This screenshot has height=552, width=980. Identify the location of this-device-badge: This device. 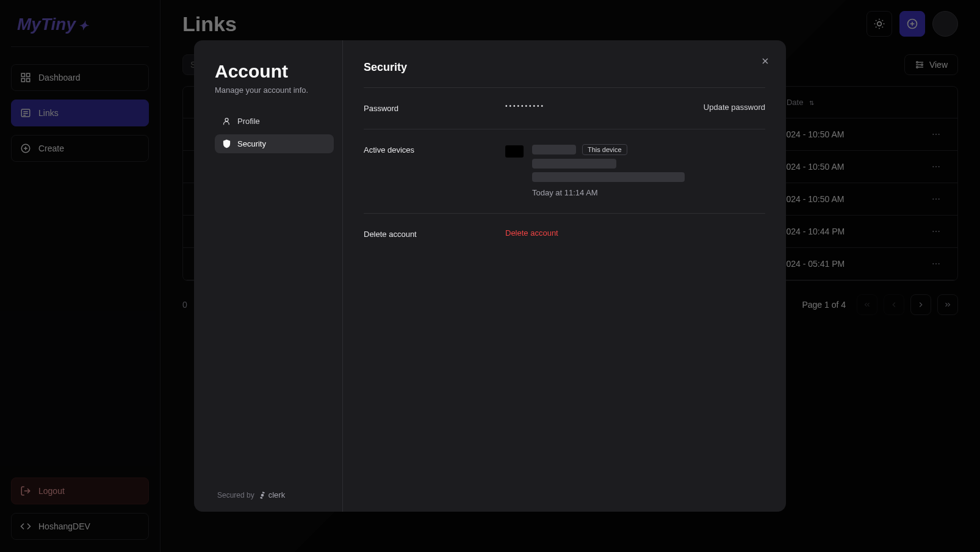
(605, 150).